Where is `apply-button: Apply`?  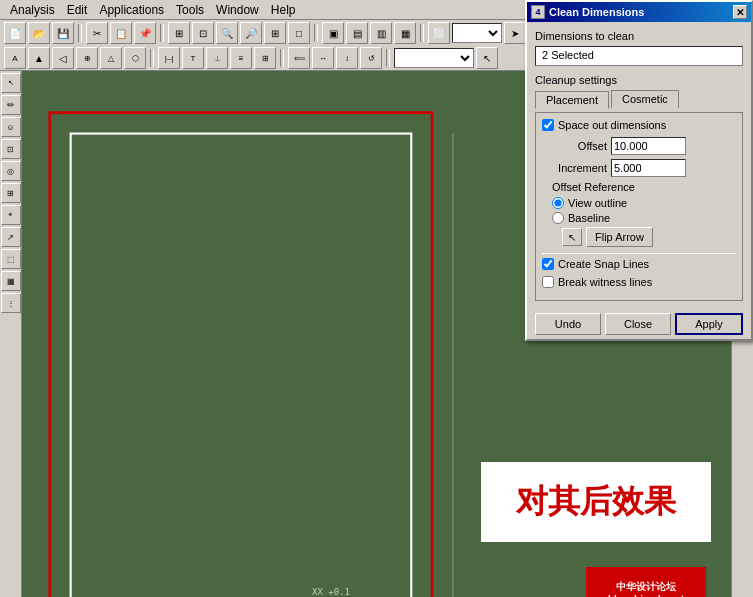
apply-button: Apply is located at coordinates (709, 324).